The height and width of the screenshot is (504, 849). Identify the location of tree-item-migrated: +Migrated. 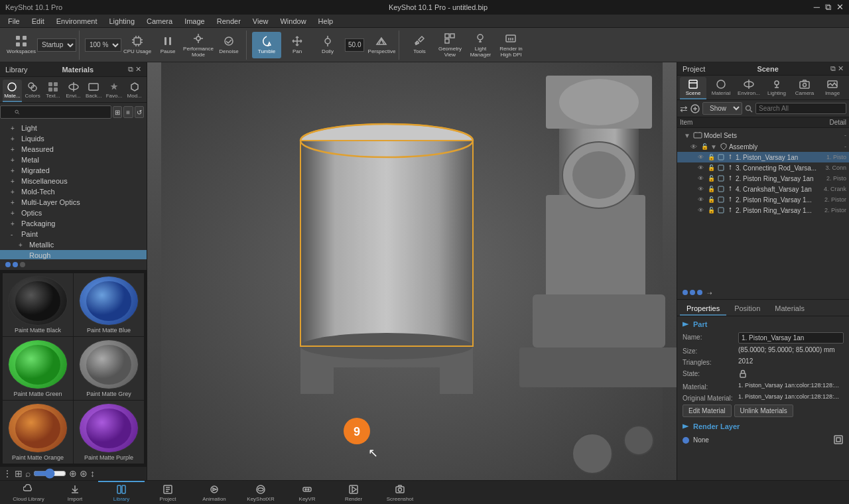
(73, 170).